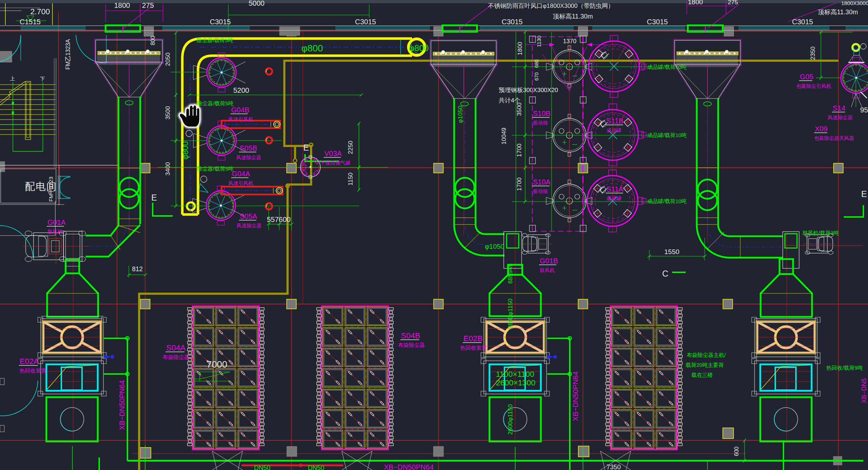  I want to click on svg-text: 1100×1100, so click(515, 374).